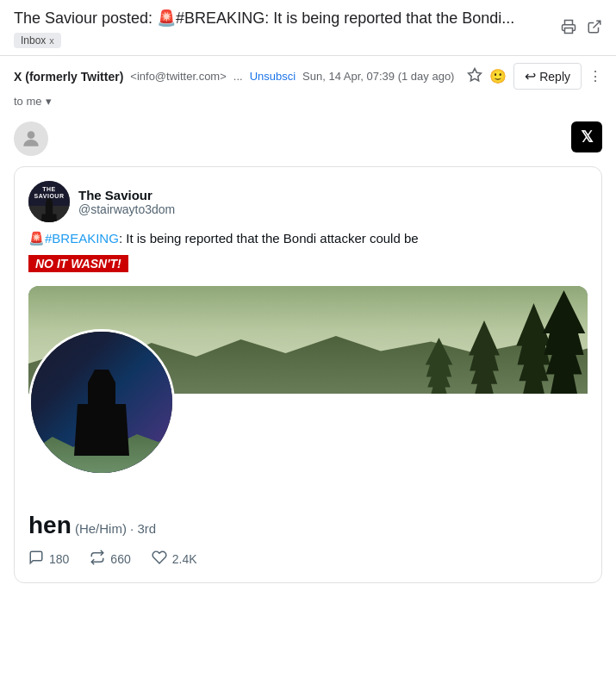  What do you see at coordinates (31, 139) in the screenshot?
I see `sender-avatar` at bounding box center [31, 139].